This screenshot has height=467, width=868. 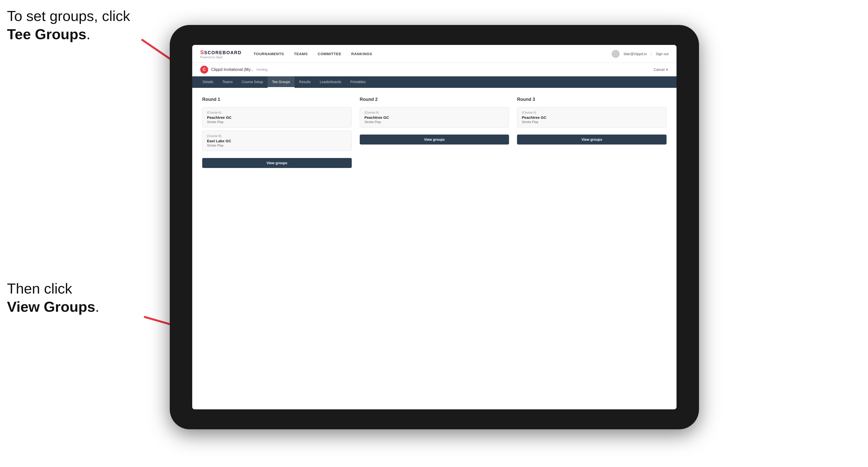 I want to click on round-2-title: Round 2, so click(x=435, y=99).